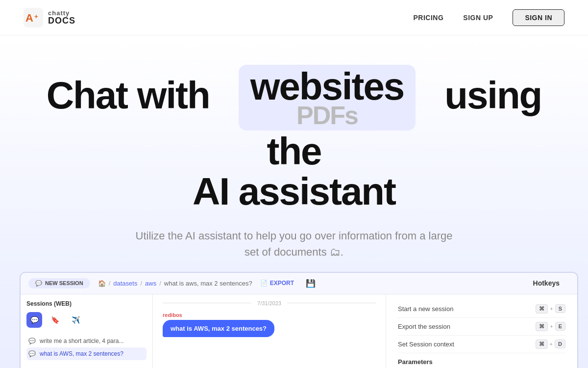 The height and width of the screenshot is (368, 588). What do you see at coordinates (219, 329) in the screenshot?
I see `chat-bubble: what is AWS, max 2 sentences?` at bounding box center [219, 329].